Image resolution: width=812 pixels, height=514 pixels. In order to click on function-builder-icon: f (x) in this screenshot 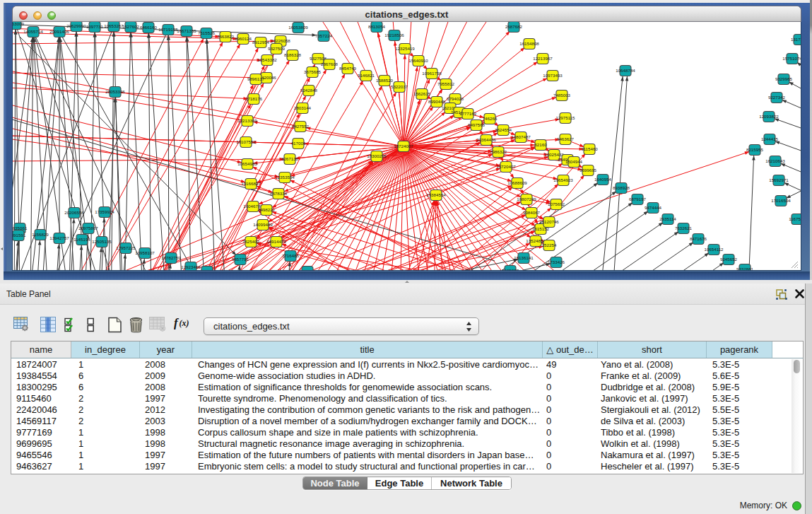, I will do `click(182, 324)`.